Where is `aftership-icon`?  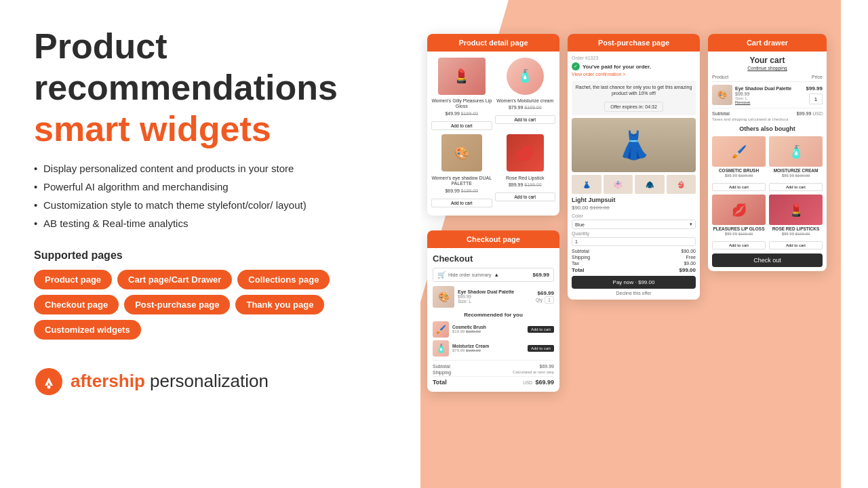
aftership-icon is located at coordinates (49, 382).